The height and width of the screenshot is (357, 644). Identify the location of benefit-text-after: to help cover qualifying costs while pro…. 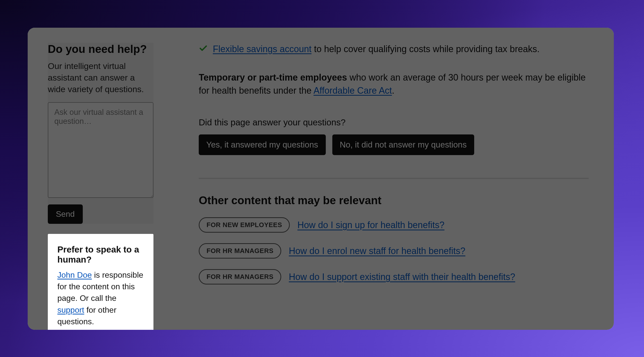
(425, 49).